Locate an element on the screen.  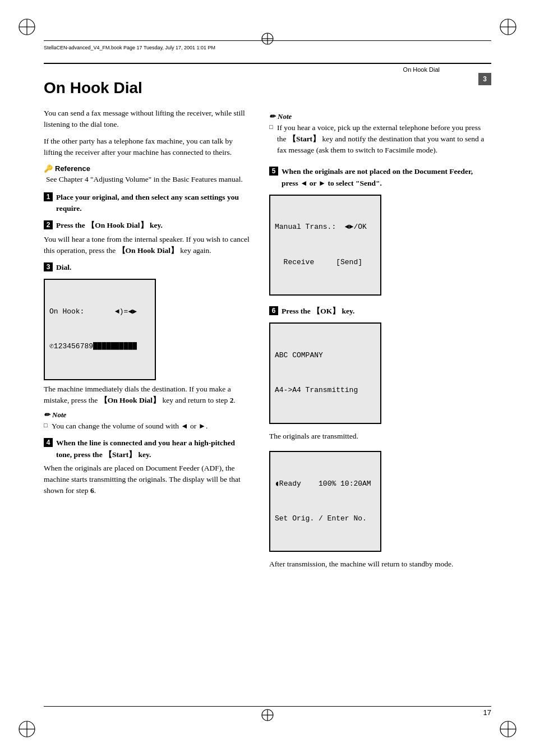
step-3-text: Dial. is located at coordinates (64, 268).